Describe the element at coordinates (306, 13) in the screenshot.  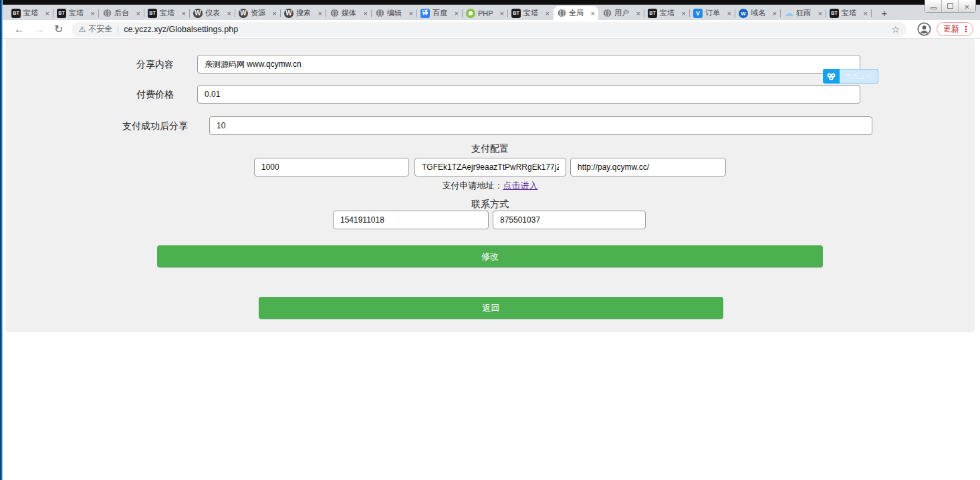
I see `tab-label: 搜索` at that location.